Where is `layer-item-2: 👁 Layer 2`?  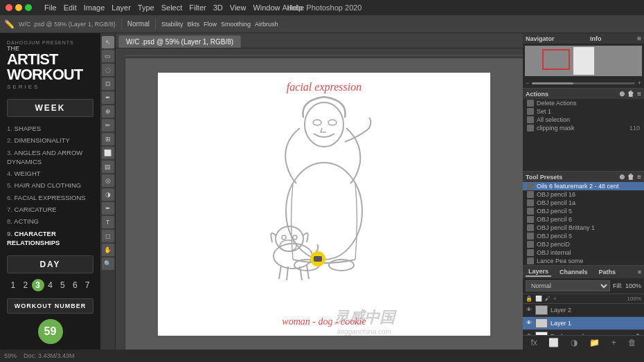 layer-item-2: 👁 Layer 2 is located at coordinates (583, 310).